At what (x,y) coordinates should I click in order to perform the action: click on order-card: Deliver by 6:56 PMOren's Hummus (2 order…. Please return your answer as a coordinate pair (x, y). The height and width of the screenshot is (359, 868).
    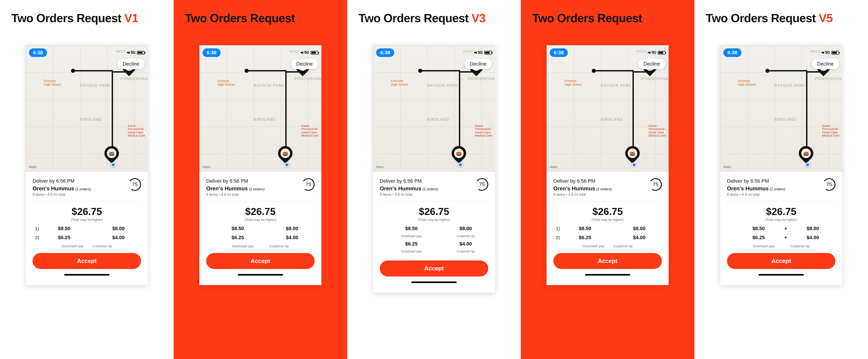
    Looking at the image, I should click on (608, 229).